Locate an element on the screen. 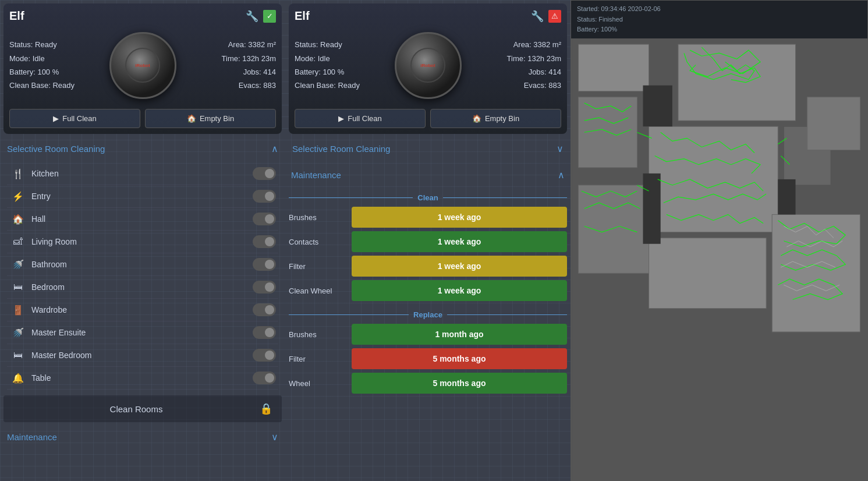 The image size is (868, 481). left-robot-image: iRobot is located at coordinates (143, 65).